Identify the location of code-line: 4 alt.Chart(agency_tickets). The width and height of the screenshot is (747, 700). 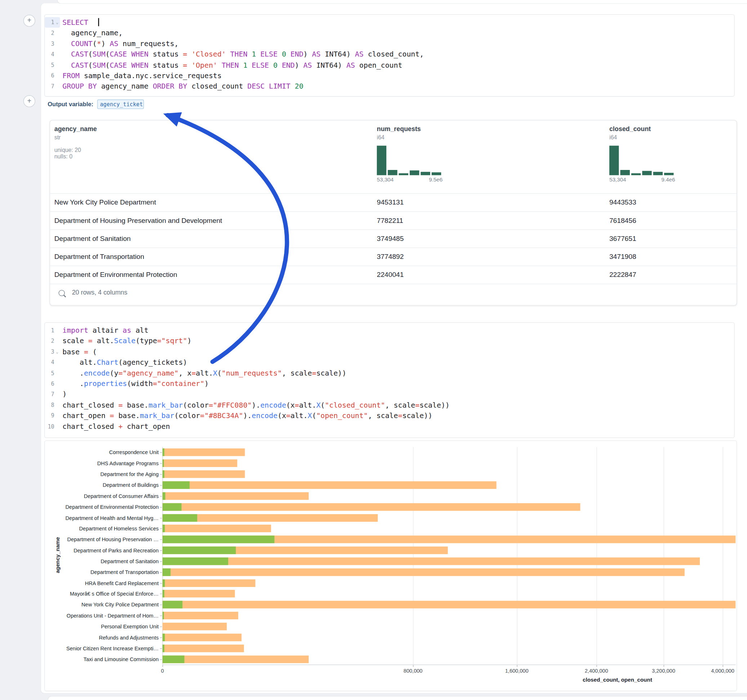
(389, 363).